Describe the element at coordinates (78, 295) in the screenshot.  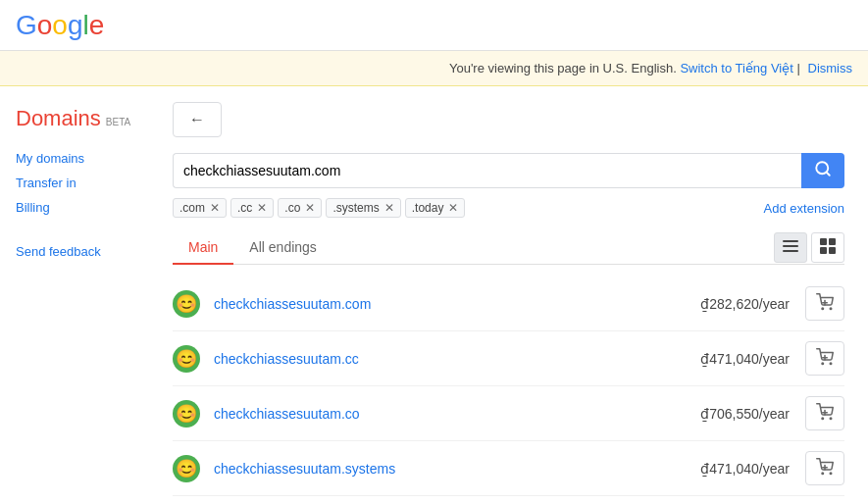
I see `sidebar: Domains BETA My domains Transfer in Bill…` at that location.